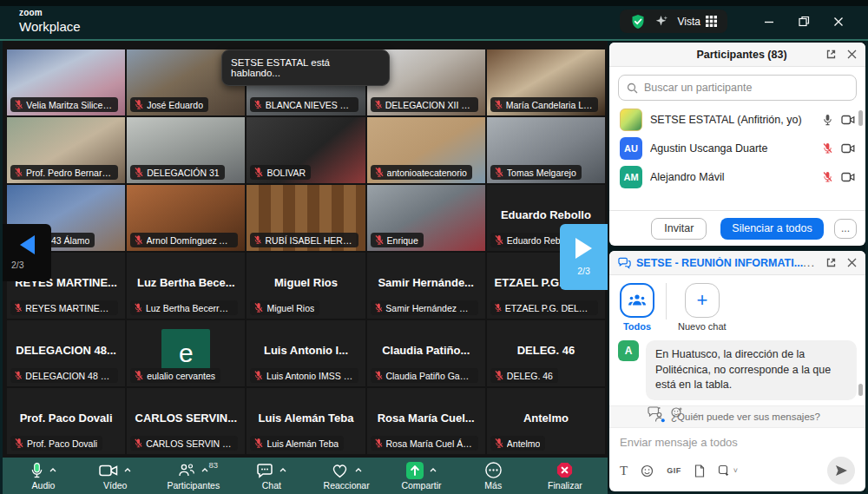 This screenshot has height=494, width=868. Describe the element at coordinates (679, 229) in the screenshot. I see `invite-button: Invitar` at that location.